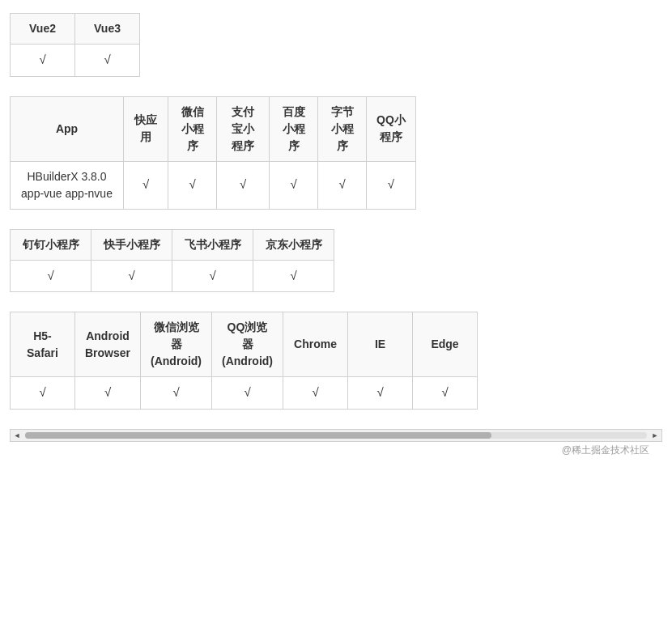 The width and height of the screenshot is (672, 624). Describe the element at coordinates (43, 29) in the screenshot. I see `vue2-header: Vue2` at that location.